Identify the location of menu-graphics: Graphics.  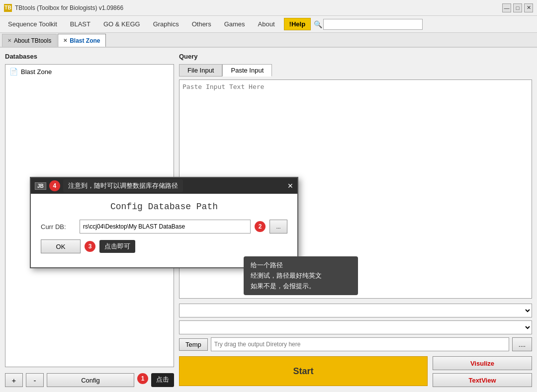
(166, 24).